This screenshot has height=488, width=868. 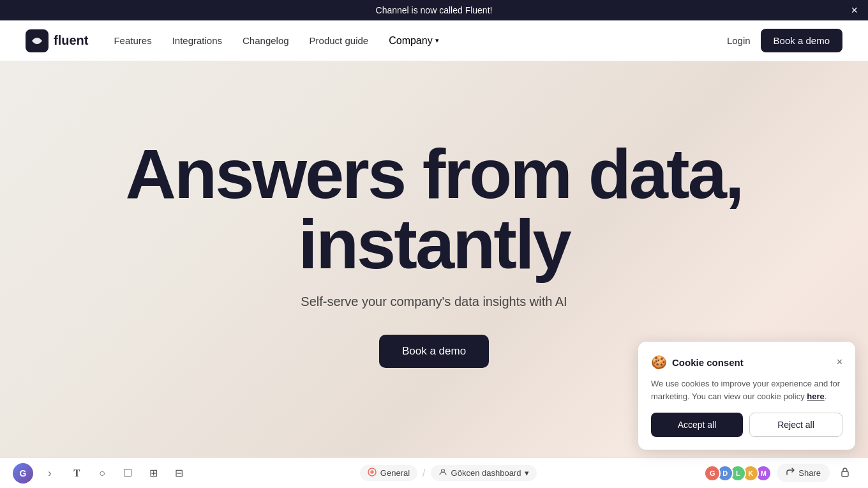 What do you see at coordinates (232, 41) in the screenshot?
I see `nav-left: fluent Features Integrations Changelog P…` at bounding box center [232, 41].